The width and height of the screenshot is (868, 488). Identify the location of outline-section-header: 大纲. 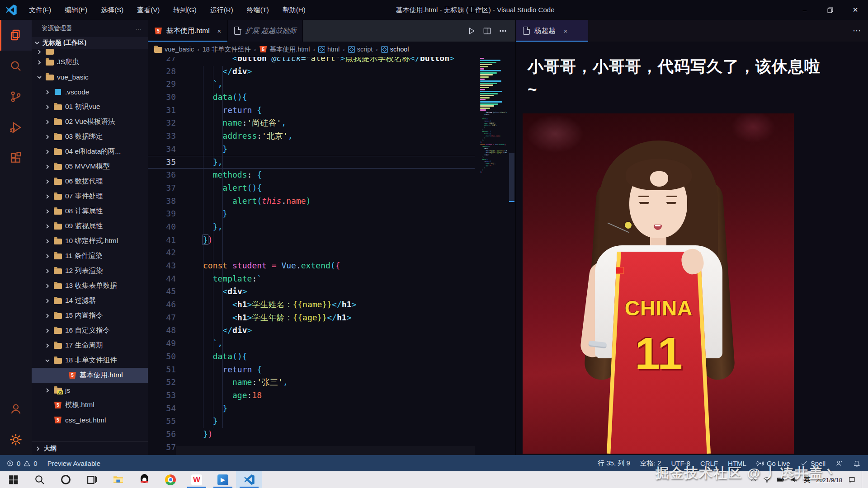
(90, 448).